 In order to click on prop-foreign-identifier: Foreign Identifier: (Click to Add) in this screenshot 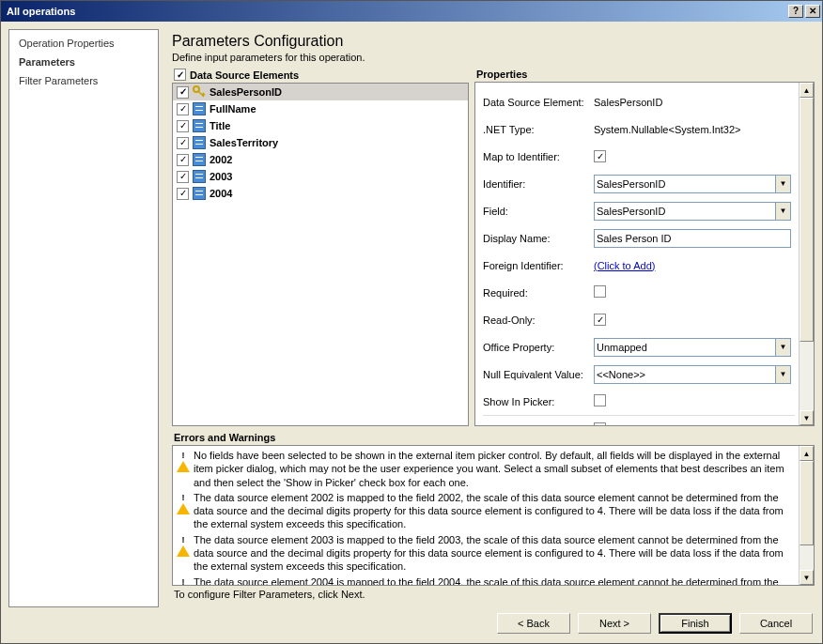, I will do `click(639, 265)`.